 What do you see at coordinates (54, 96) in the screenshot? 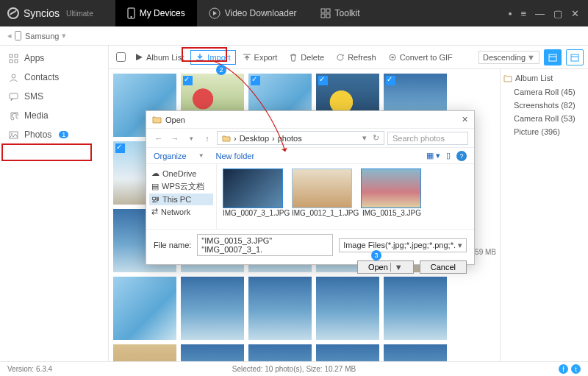
I see `sidebar-item-sms: SMS` at bounding box center [54, 96].